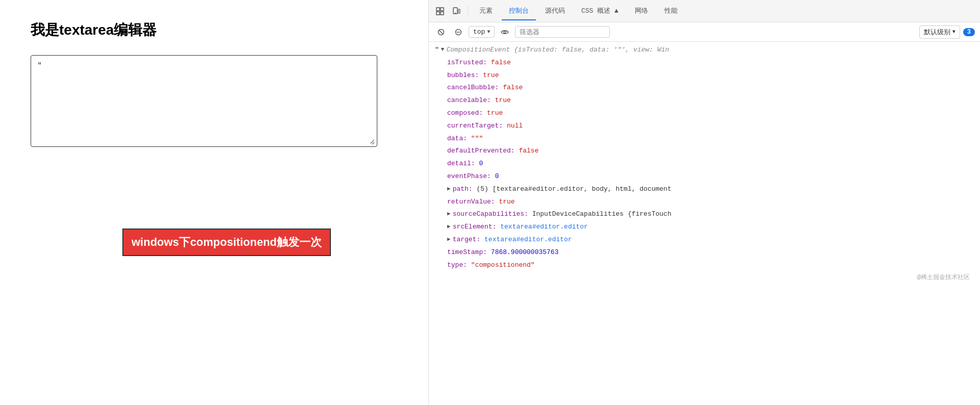 The image size is (980, 405). What do you see at coordinates (467, 63) in the screenshot?
I see `prop-key: isTrusted:` at bounding box center [467, 63].